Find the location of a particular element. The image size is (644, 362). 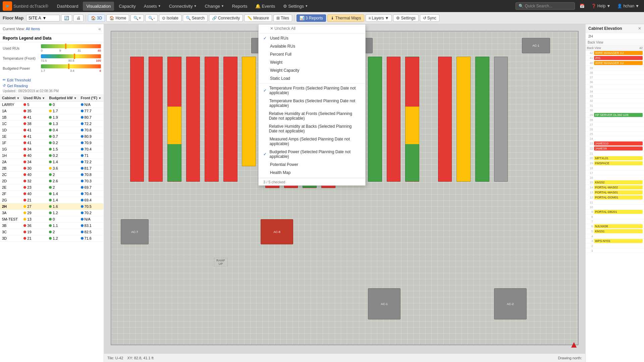

print-btn: 🖨 is located at coordinates (78, 18).